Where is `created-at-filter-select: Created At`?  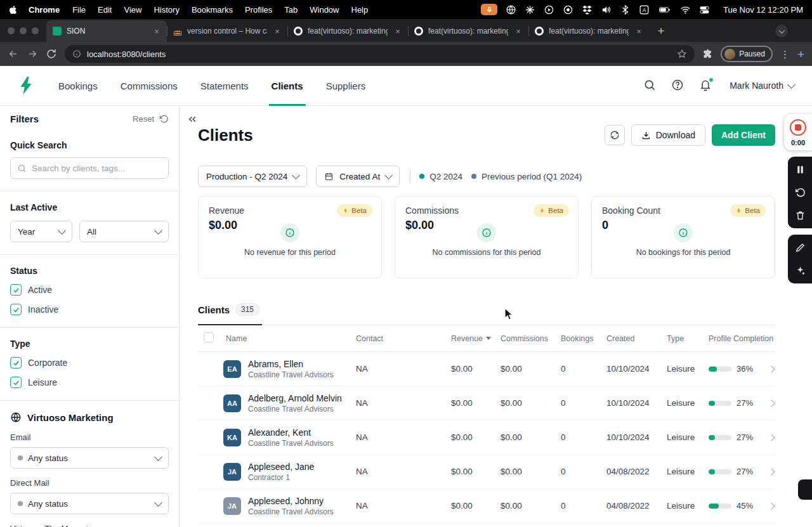 created-at-filter-select: Created At is located at coordinates (358, 176).